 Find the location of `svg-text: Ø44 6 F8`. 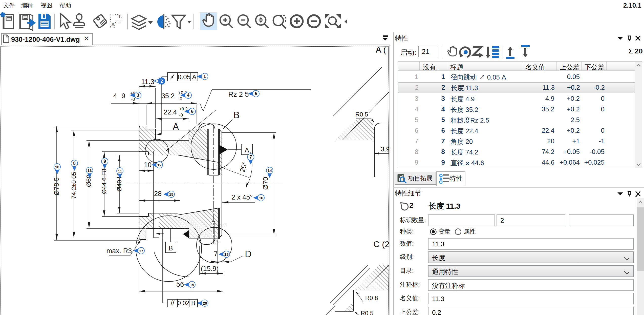

svg-text: Ø44 6 F8 is located at coordinates (104, 181).